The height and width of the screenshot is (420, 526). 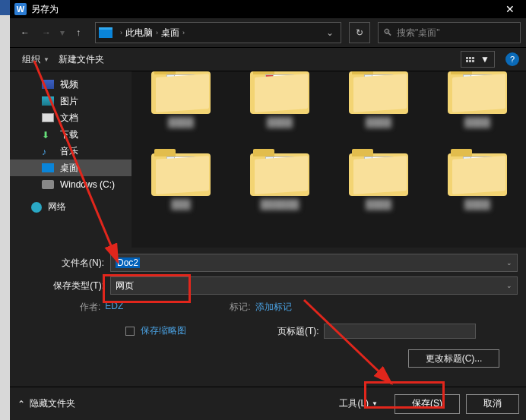 What do you see at coordinates (400, 331) in the screenshot?
I see `page-title-input` at bounding box center [400, 331].